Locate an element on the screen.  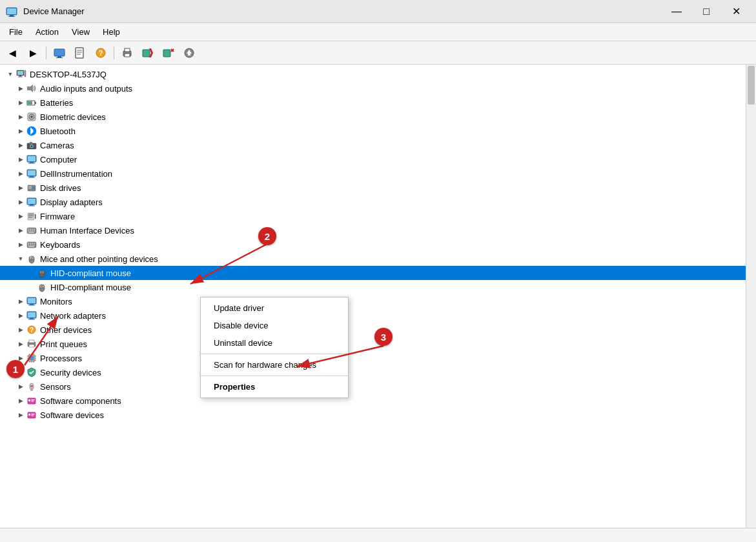
root-toggle: ▼ is located at coordinates (10, 74).